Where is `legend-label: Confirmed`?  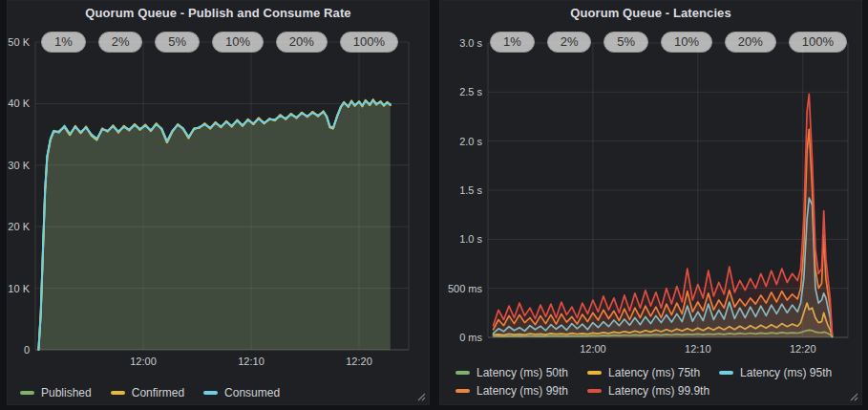 legend-label: Confirmed is located at coordinates (159, 393).